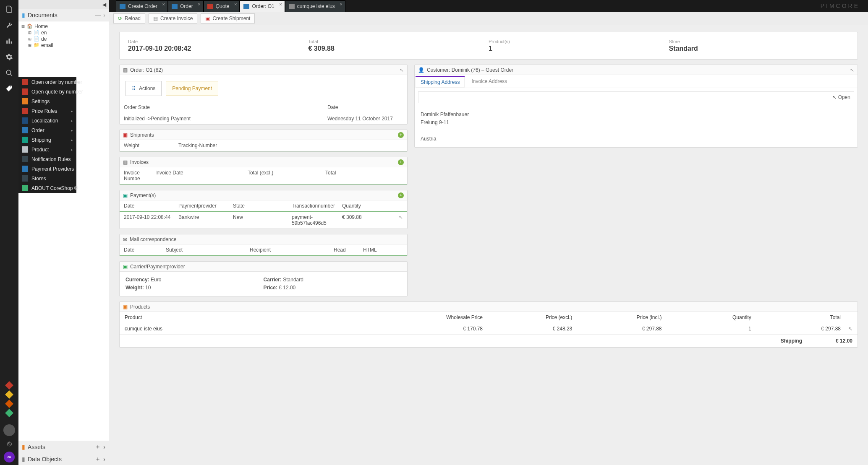  What do you see at coordinates (53, 169) in the screenshot?
I see `menu-label: Payment Providers` at bounding box center [53, 169].